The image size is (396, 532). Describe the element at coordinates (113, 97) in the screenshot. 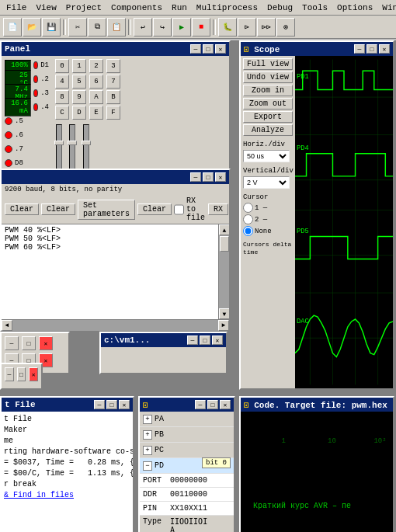

I see `btn-b: B` at that location.